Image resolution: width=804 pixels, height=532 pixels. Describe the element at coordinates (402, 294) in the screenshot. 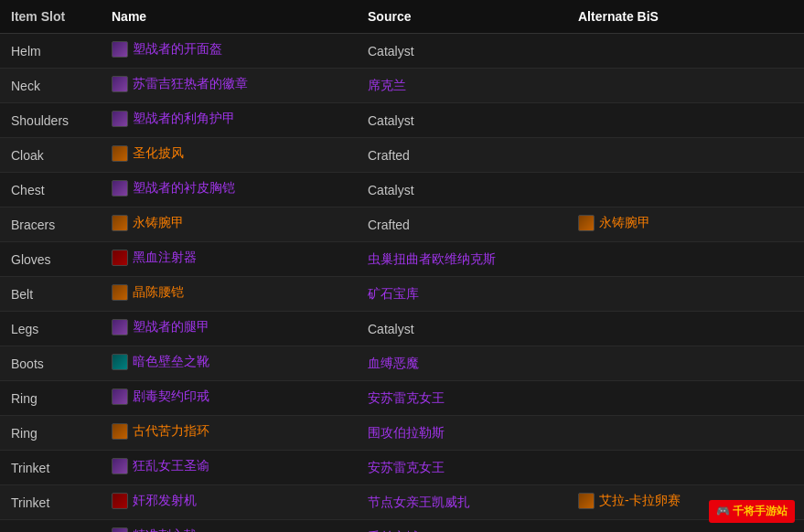

I see `table-row: Belt晶陈腰铠矿石宝库` at that location.